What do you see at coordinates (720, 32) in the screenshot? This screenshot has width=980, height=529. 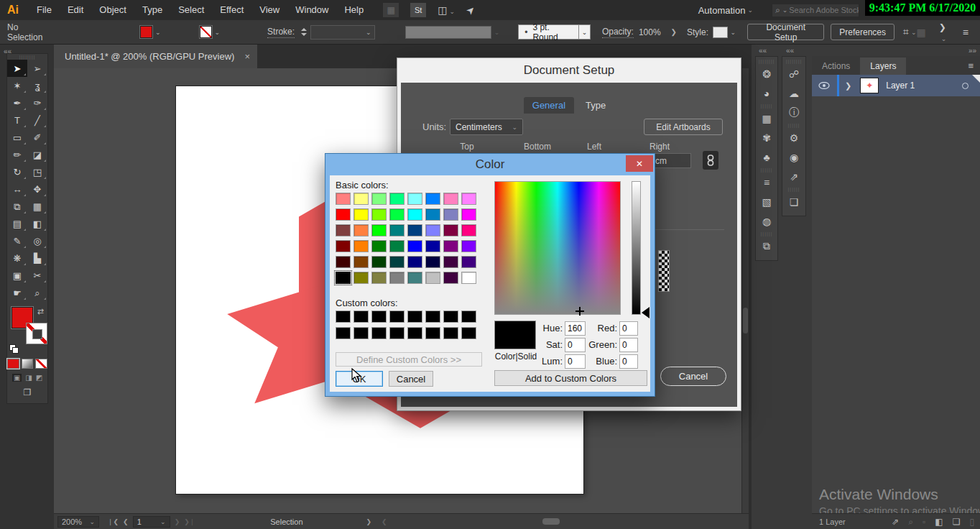 I see `style-swatch` at bounding box center [720, 32].